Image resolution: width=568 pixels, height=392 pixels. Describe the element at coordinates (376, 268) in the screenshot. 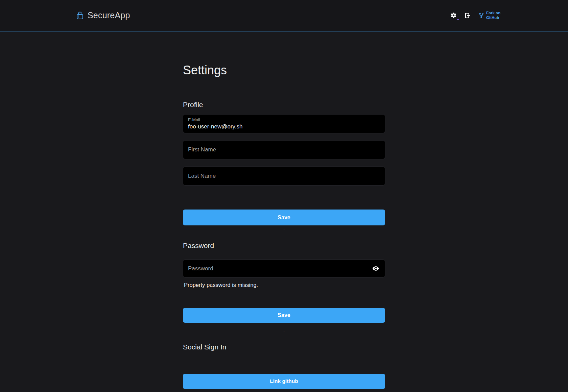

I see `toggle-password-visibility-button` at that location.